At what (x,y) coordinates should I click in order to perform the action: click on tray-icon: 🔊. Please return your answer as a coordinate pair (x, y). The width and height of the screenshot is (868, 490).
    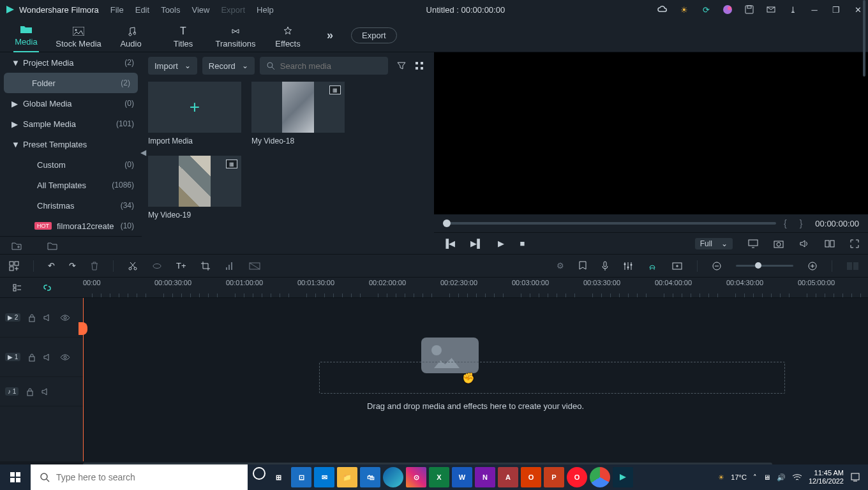
    Looking at the image, I should click on (781, 477).